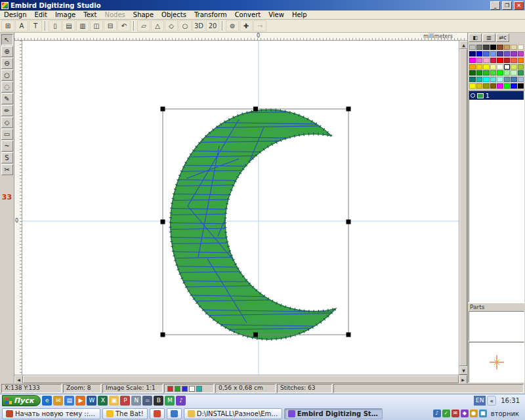 Image resolution: width=525 pixels, height=420 pixels. Describe the element at coordinates (80, 400) in the screenshot. I see `media-player-icon: ▶` at that location.